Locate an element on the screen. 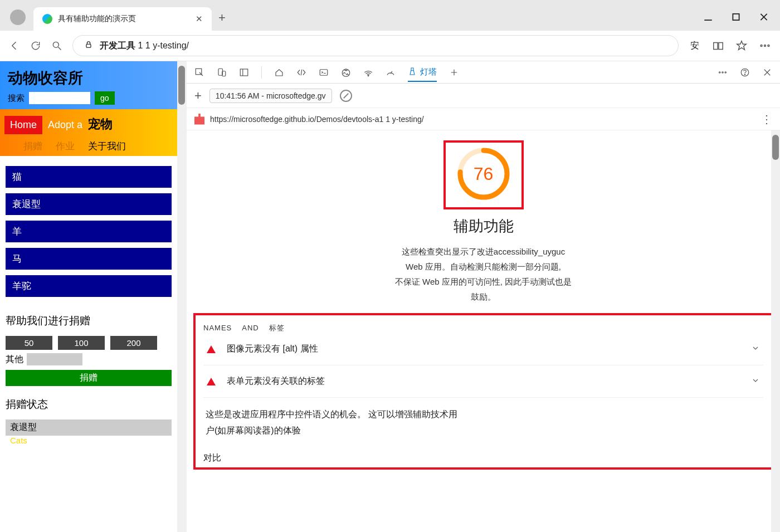  minimize-button is located at coordinates (708, 17).